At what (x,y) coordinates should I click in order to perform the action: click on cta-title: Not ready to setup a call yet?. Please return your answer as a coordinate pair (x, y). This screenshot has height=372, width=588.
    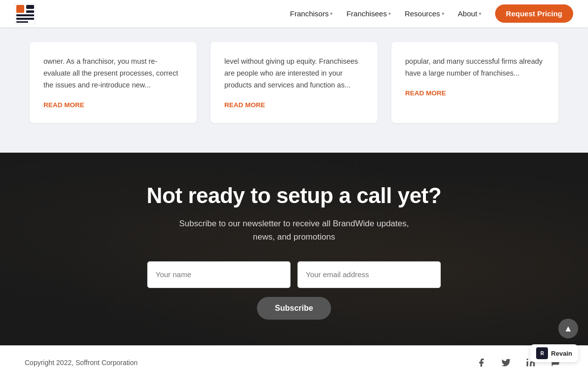
    Looking at the image, I should click on (294, 196).